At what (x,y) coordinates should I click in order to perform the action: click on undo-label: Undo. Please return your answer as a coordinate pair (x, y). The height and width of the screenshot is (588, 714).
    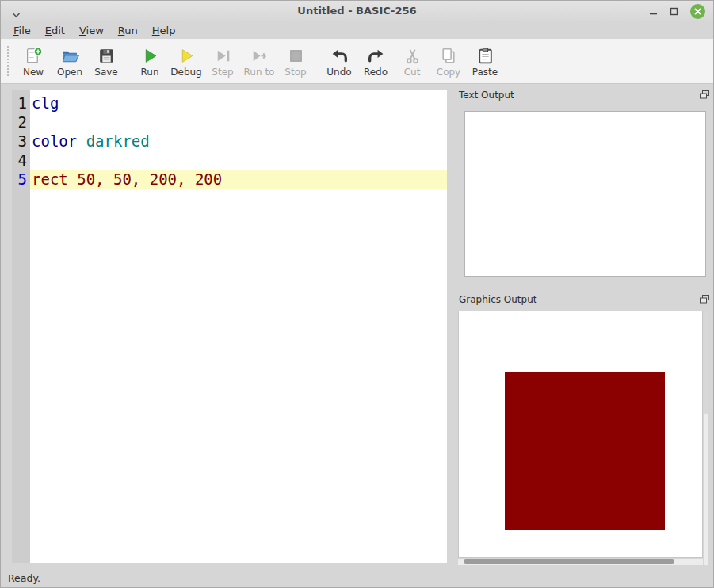
    Looking at the image, I should click on (339, 72).